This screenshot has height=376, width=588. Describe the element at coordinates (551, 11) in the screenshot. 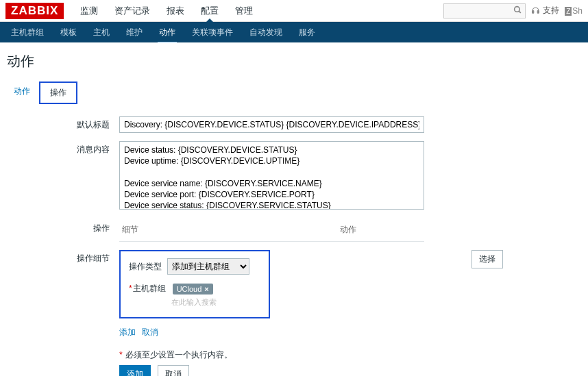

I see `support-label: 支持` at that location.